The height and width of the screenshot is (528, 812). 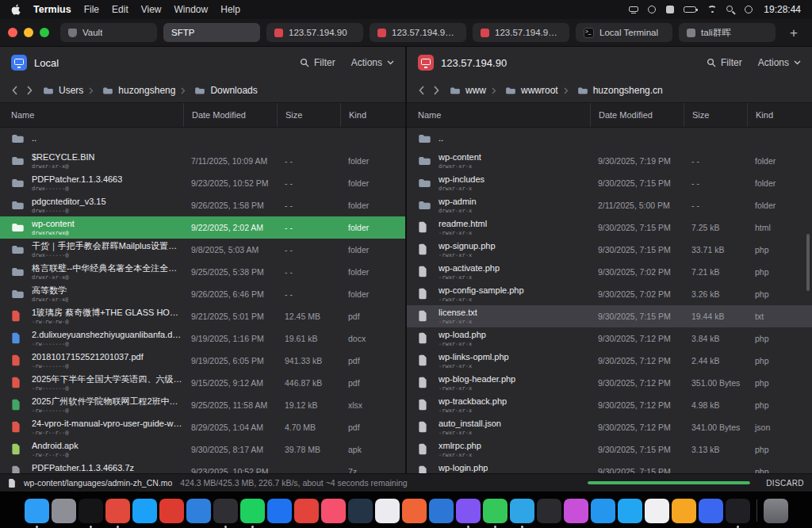 I want to click on file-row: 20181017152521201037.pdf -rw-------@ 9/1…, so click(x=203, y=361).